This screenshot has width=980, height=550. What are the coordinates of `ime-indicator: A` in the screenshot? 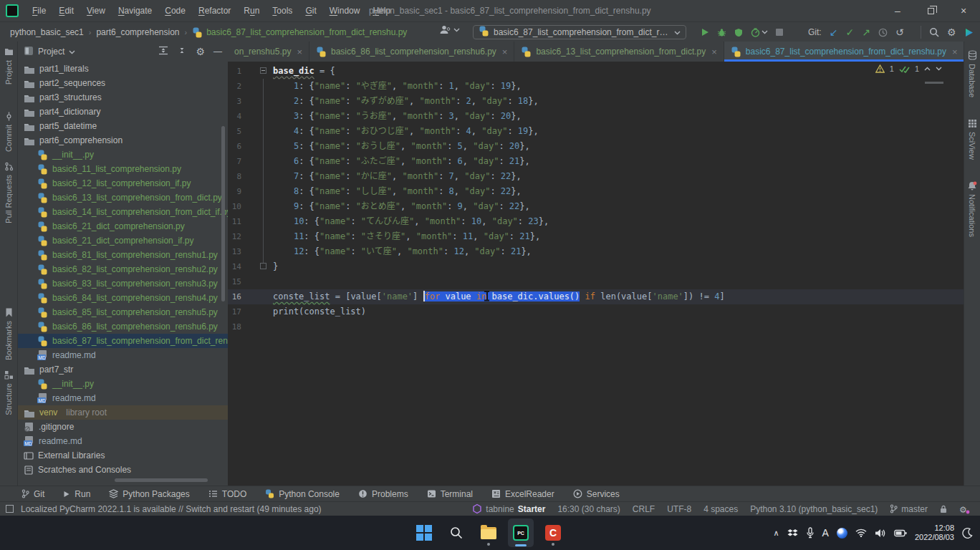 It's located at (825, 533).